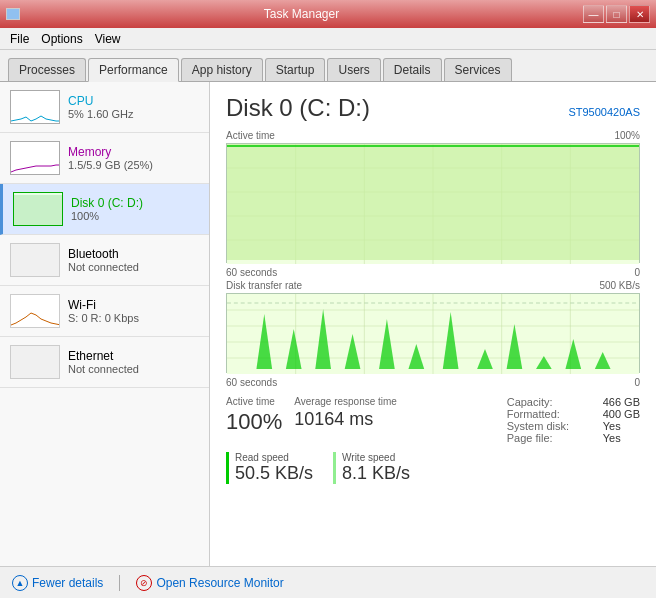 The image size is (656, 598). What do you see at coordinates (612, 426) in the screenshot?
I see `system-disk-value: Yes` at bounding box center [612, 426].